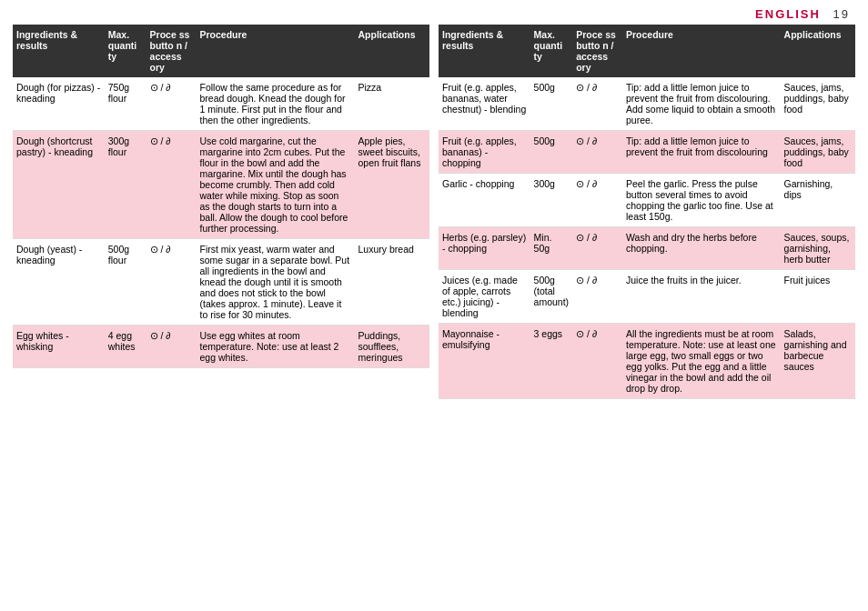  What do you see at coordinates (818, 200) in the screenshot?
I see `applications-cell: Garnishing, dips` at bounding box center [818, 200].